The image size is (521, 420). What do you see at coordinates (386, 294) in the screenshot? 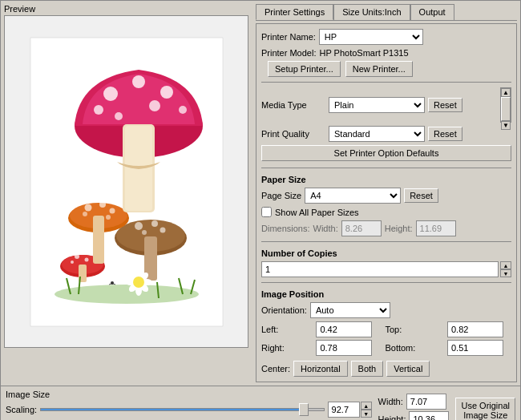
I see `image-position-section: Image Position` at bounding box center [386, 294].